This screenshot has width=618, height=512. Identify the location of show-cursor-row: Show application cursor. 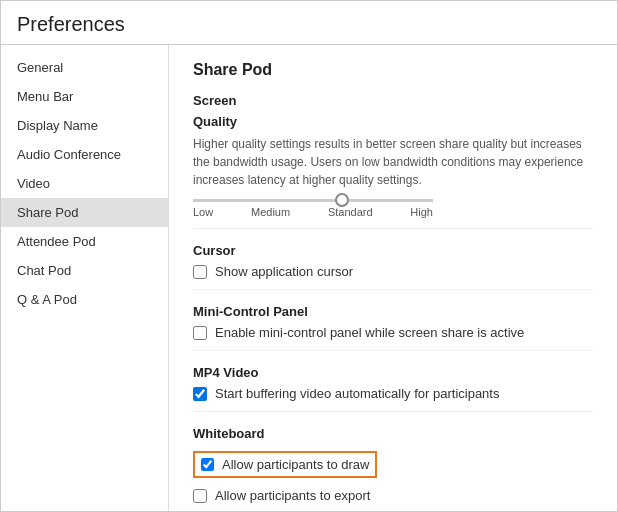
(393, 272).